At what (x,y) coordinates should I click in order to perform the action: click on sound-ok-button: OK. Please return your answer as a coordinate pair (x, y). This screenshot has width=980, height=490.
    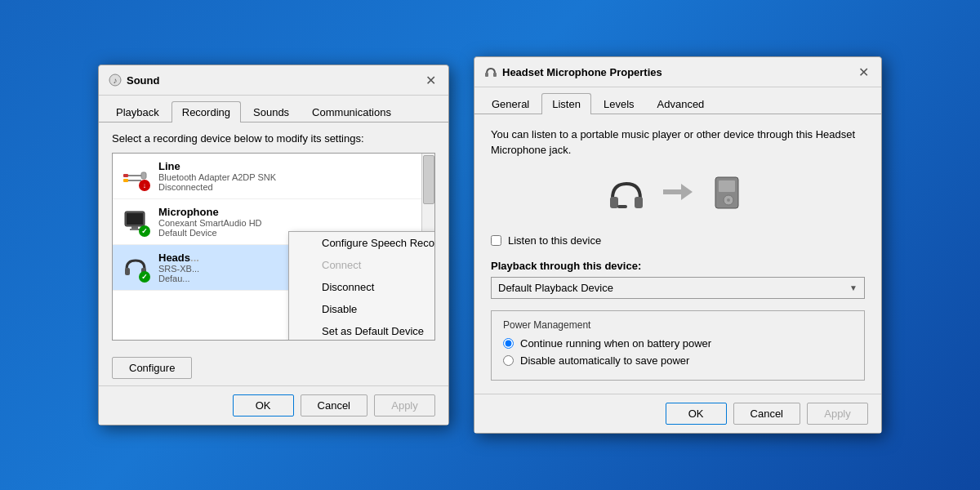
    Looking at the image, I should click on (263, 405).